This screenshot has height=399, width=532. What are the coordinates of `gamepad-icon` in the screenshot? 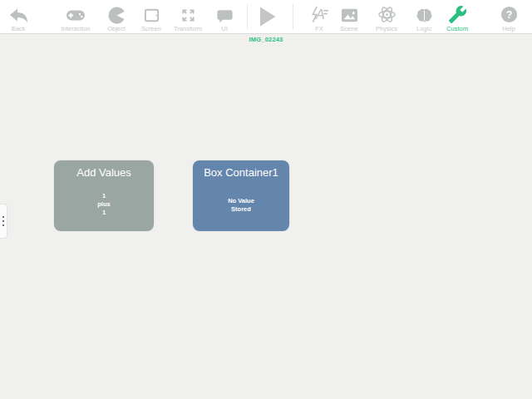 It's located at (76, 13).